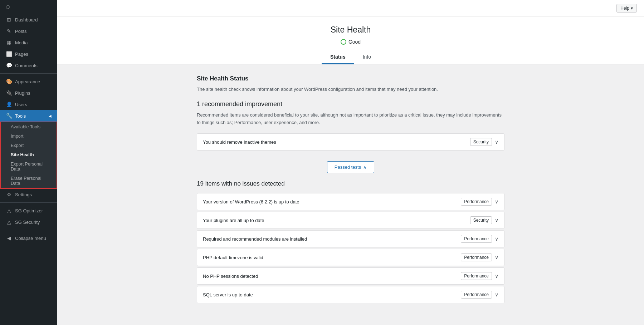  What do you see at coordinates (477, 202) in the screenshot?
I see `passed-tag-0: Performance` at bounding box center [477, 202].